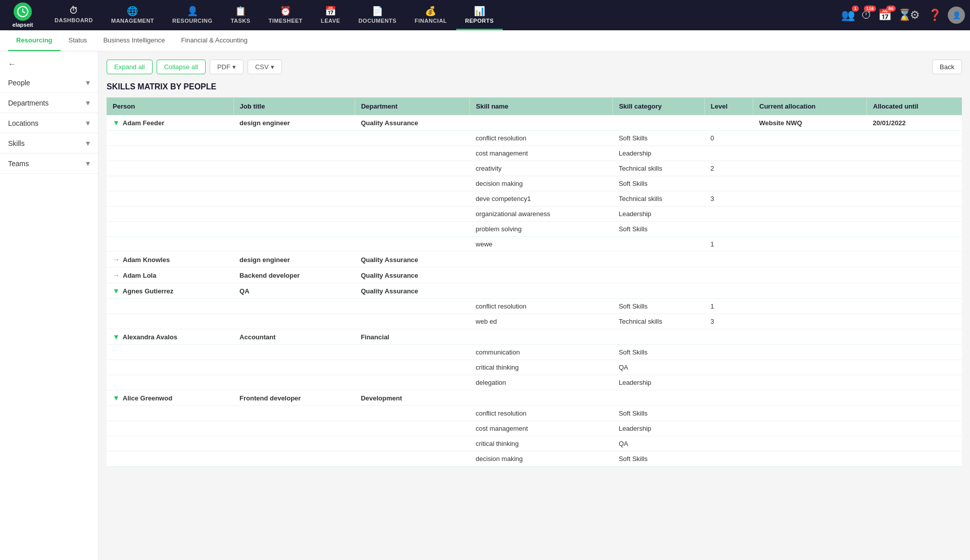  What do you see at coordinates (74, 15) in the screenshot?
I see `nav-dashboard: ⏱ DASHBOARD` at bounding box center [74, 15].